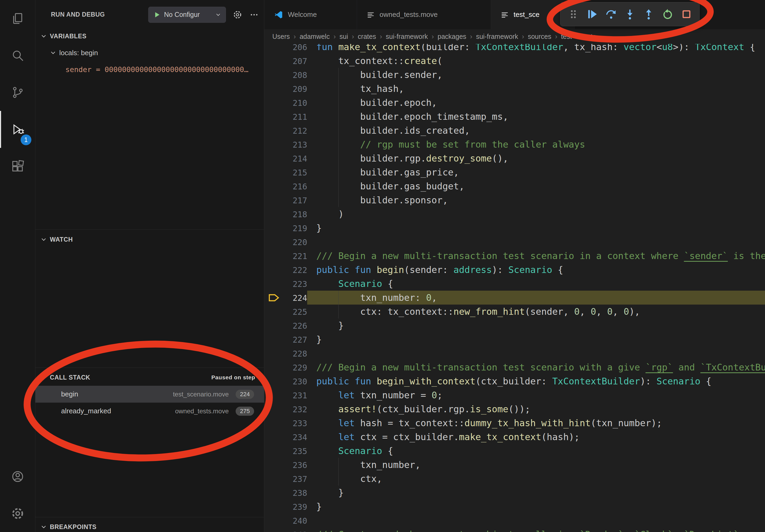 The image size is (765, 532). What do you see at coordinates (536, 117) in the screenshot?
I see `code-text: builder.epoch_timestamp_ms,` at bounding box center [536, 117].